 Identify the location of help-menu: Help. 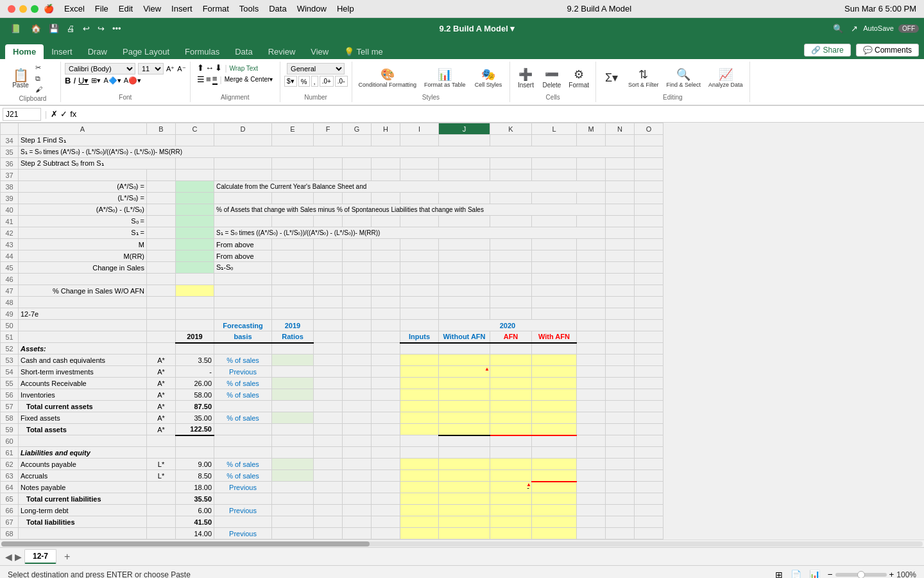
(345, 9).